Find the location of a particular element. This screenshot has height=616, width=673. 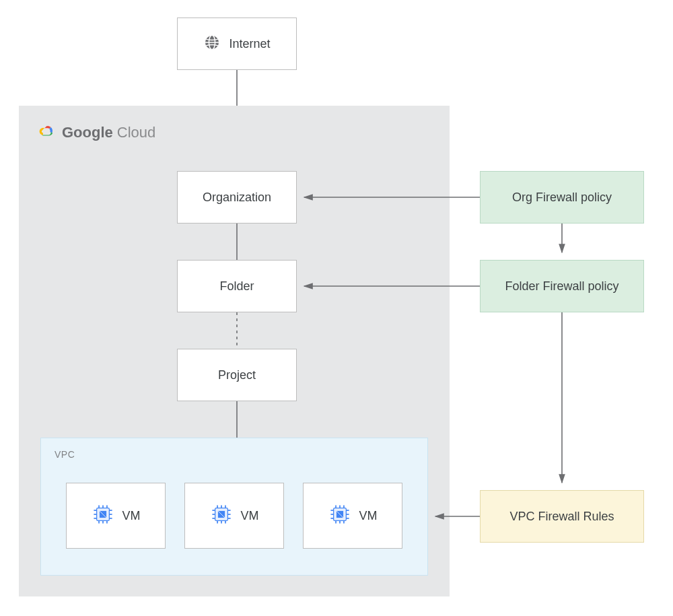

organization-label: Organization is located at coordinates (237, 198).